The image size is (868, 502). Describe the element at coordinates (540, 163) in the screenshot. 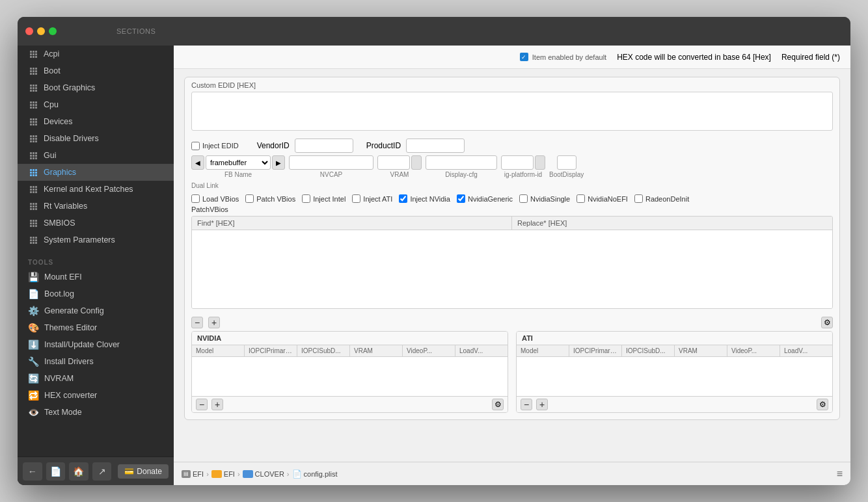

I see `ig-nav` at that location.